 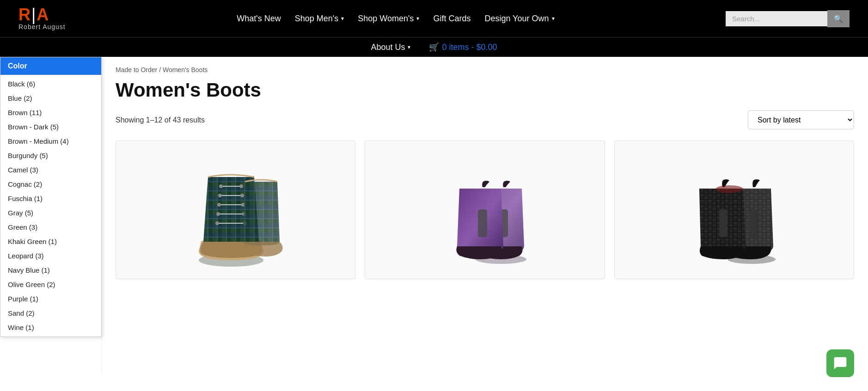 What do you see at coordinates (51, 66) in the screenshot?
I see `color-dropdown-header: Color` at bounding box center [51, 66].